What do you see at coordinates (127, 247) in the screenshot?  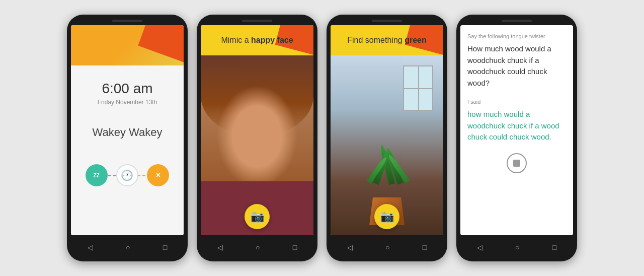 I see `phone1-nav: ◁ ○ □` at bounding box center [127, 247].